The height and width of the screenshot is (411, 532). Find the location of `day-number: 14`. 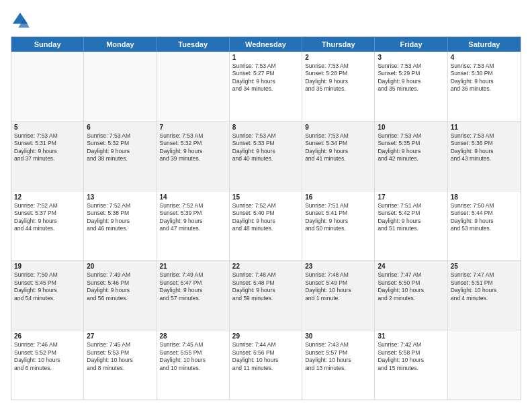

day-number: 14 is located at coordinates (193, 197).